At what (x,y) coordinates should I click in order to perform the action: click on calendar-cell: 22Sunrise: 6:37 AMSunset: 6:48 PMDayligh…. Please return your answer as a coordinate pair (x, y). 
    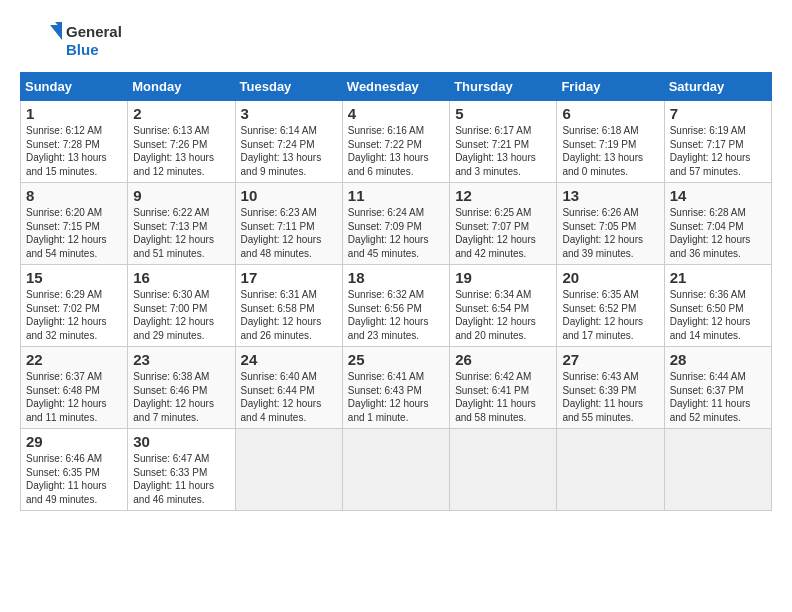
    Looking at the image, I should click on (74, 388).